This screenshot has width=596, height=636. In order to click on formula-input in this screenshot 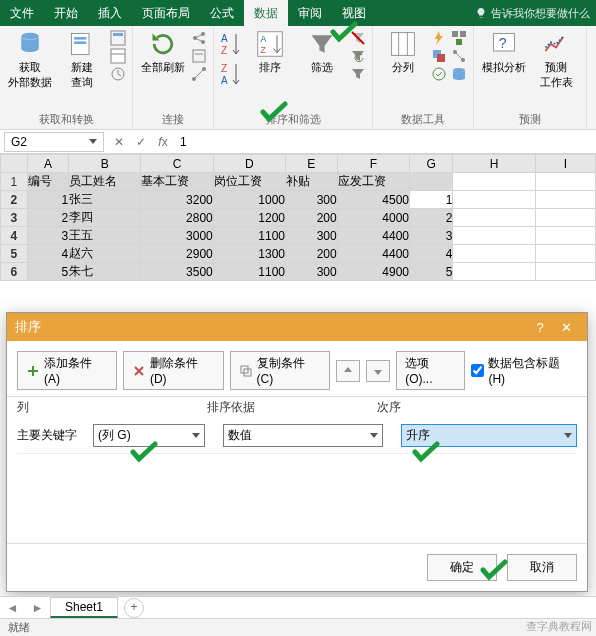, I will do `click(385, 142)`.